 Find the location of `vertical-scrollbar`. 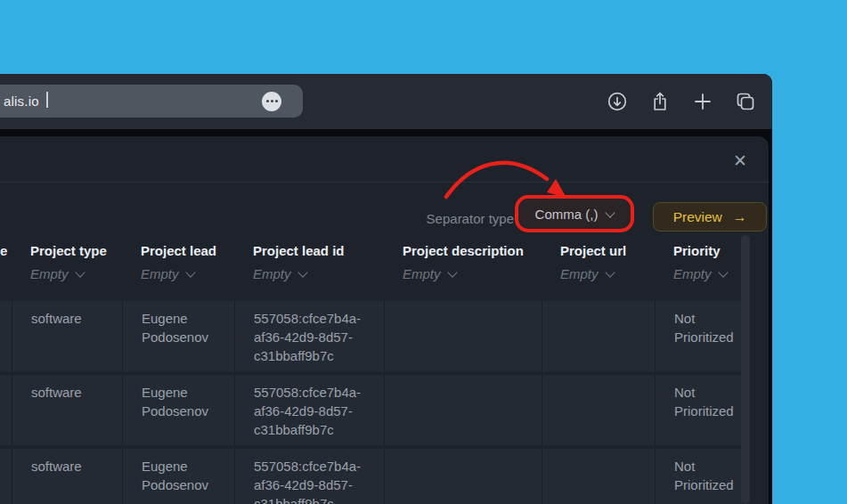

vertical-scrollbar is located at coordinates (745, 370).